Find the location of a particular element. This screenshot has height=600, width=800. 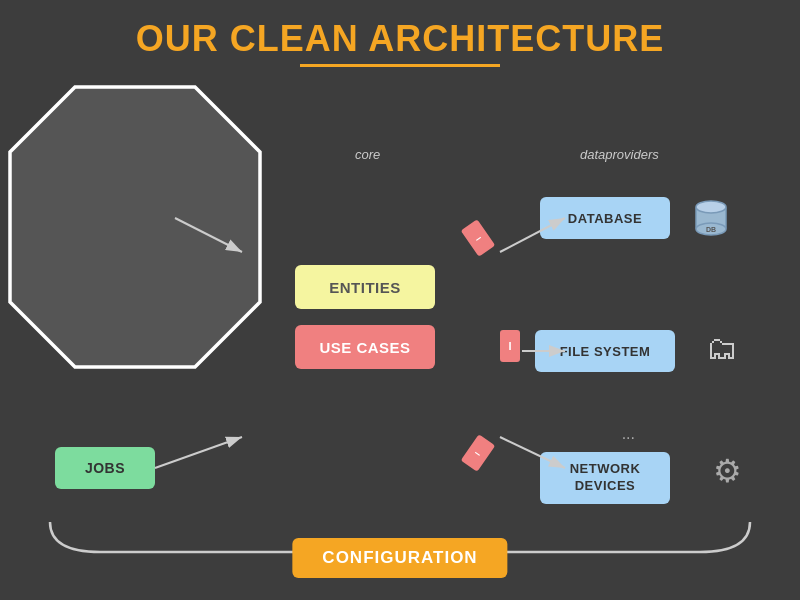

usecases-box: USE CASES is located at coordinates (365, 347).